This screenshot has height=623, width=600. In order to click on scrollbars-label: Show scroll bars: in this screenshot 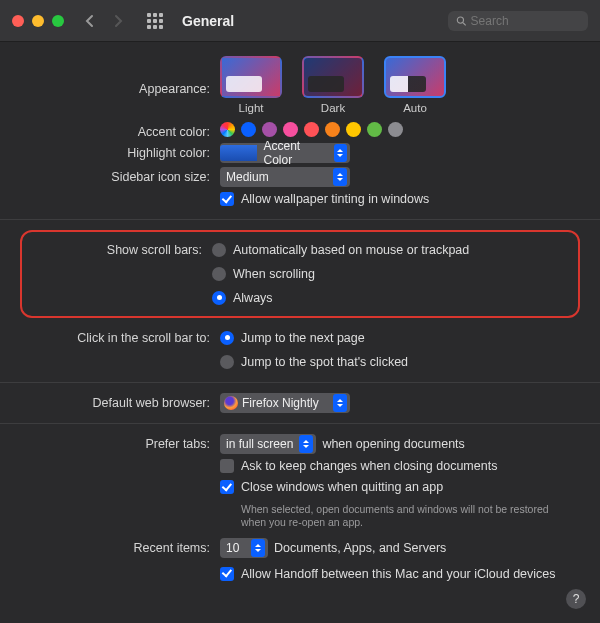, I will do `click(122, 248)`.